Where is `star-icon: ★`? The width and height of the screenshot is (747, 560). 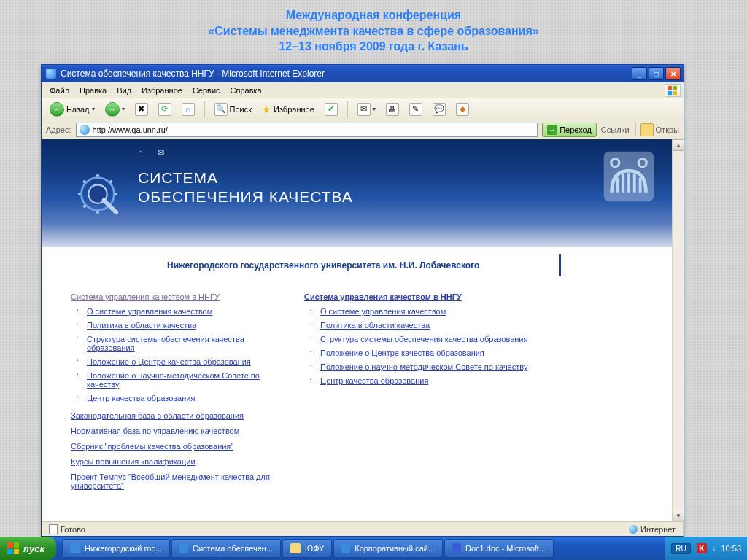
star-icon: ★ is located at coordinates (267, 109).